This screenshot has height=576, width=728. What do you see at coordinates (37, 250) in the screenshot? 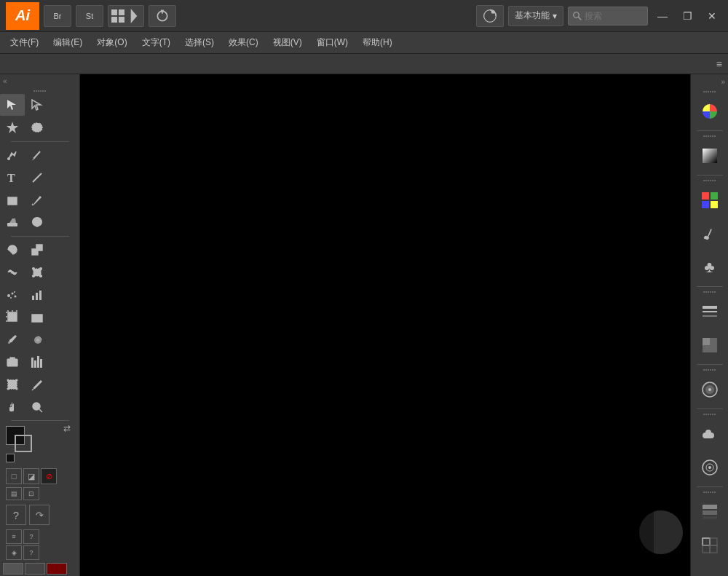
I see `scale-tool` at bounding box center [37, 250].